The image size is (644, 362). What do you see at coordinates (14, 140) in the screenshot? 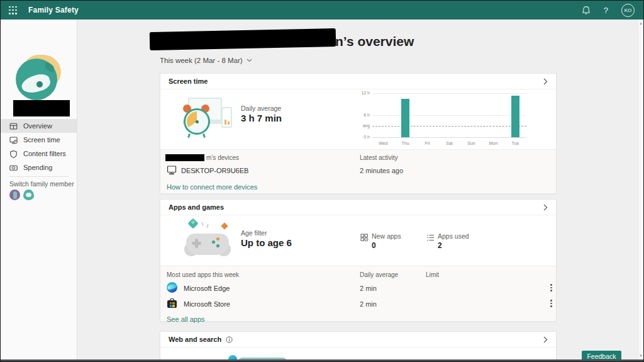
I see `screen-time-icon` at bounding box center [14, 140].